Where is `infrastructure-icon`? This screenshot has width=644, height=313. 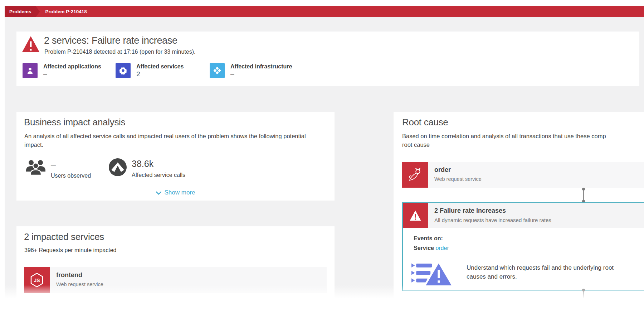
infrastructure-icon is located at coordinates (217, 71).